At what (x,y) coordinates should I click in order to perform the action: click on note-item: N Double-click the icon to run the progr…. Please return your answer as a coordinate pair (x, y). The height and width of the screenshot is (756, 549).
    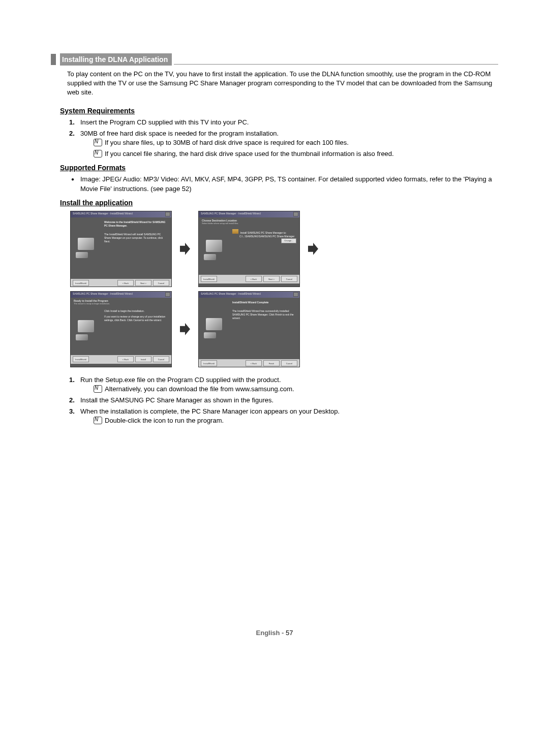
    Looking at the image, I should click on (296, 421).